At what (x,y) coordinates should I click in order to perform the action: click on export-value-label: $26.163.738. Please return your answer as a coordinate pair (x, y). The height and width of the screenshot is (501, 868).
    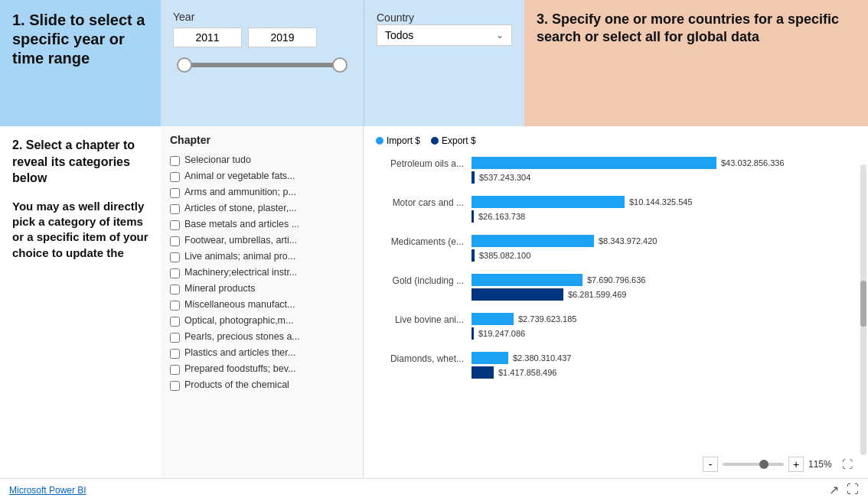
    Looking at the image, I should click on (502, 216).